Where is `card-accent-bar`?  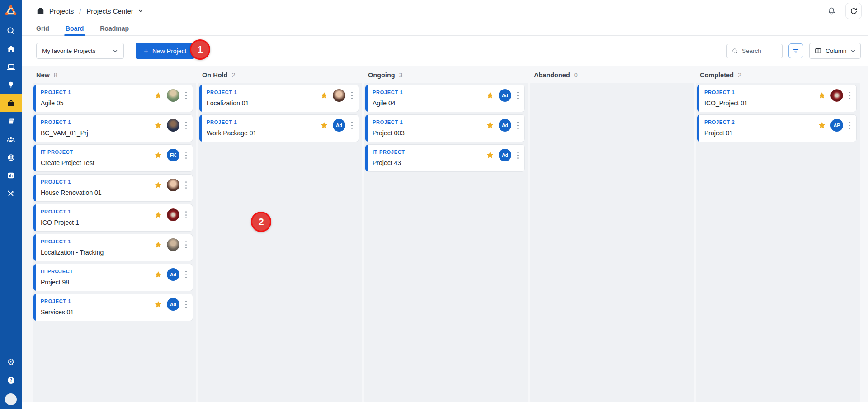 card-accent-bar is located at coordinates (201, 99).